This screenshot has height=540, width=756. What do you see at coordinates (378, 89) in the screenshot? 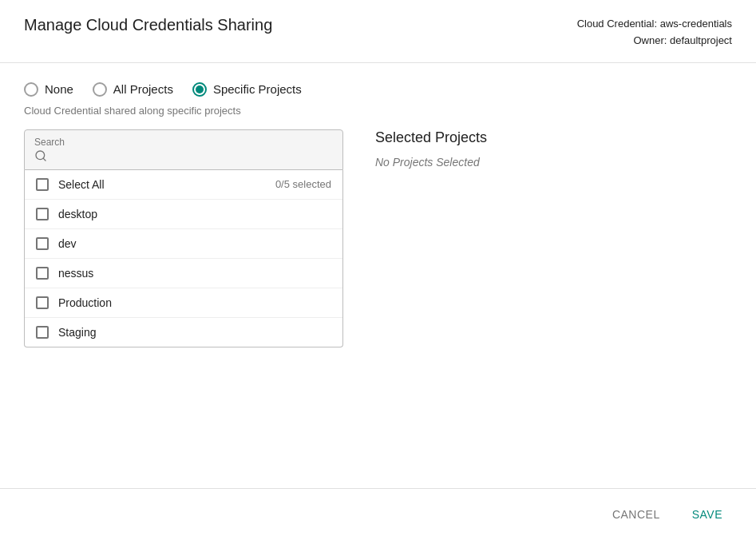
I see `radio-group: None All Projects Specific Projects` at bounding box center [378, 89].